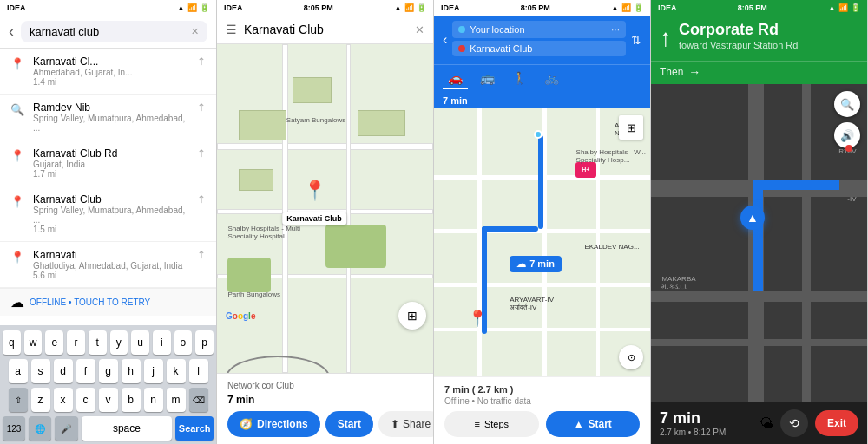 This screenshot has width=868, height=444. Describe the element at coordinates (76, 343) in the screenshot. I see `key-r: r` at that location.